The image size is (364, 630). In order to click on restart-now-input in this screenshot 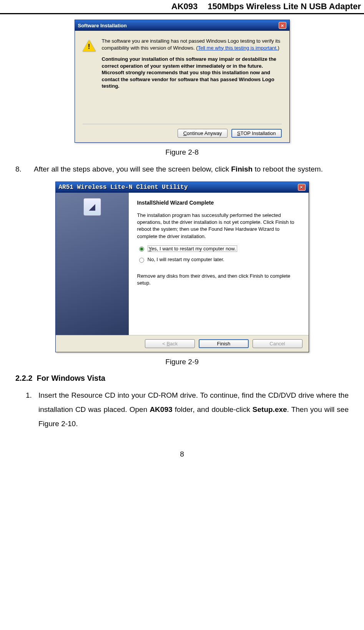, I will do `click(141, 249)`.